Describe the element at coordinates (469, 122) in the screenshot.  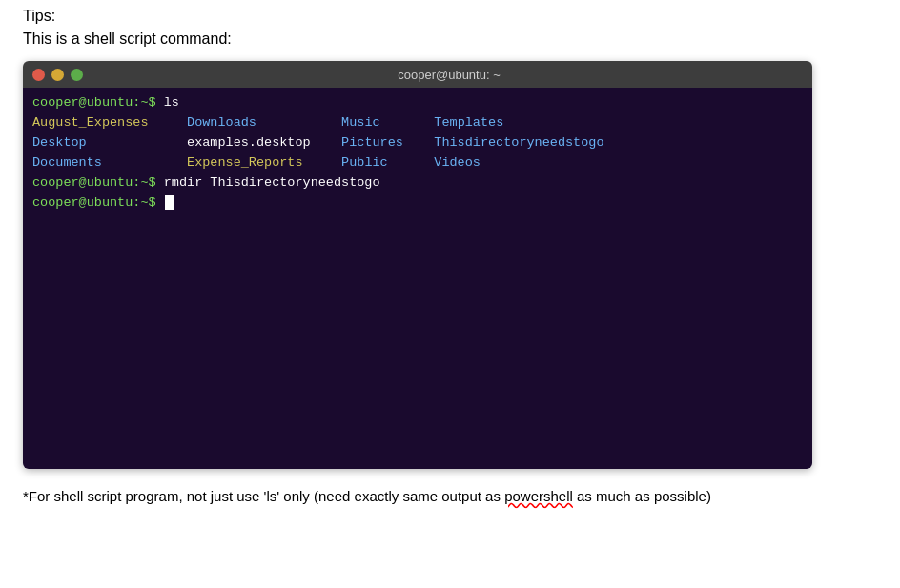
I see `ls-col-templates: Templates` at that location.